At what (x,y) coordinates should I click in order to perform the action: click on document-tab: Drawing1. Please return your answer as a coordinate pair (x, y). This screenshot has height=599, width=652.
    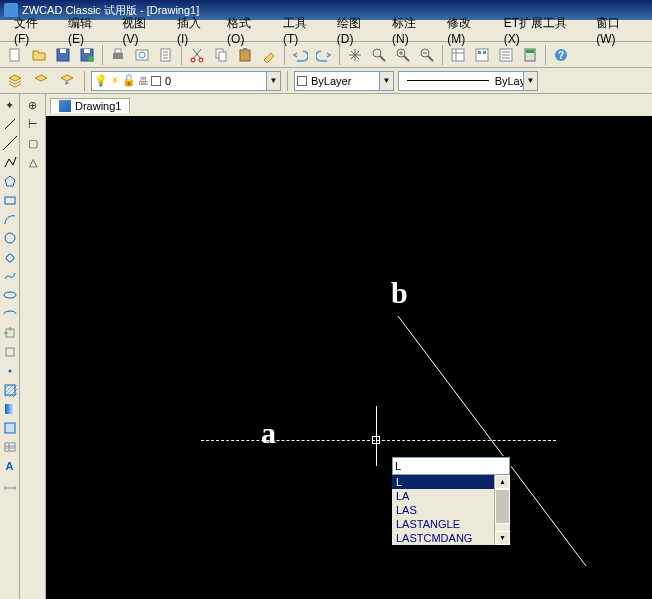
    Looking at the image, I should click on (90, 106).